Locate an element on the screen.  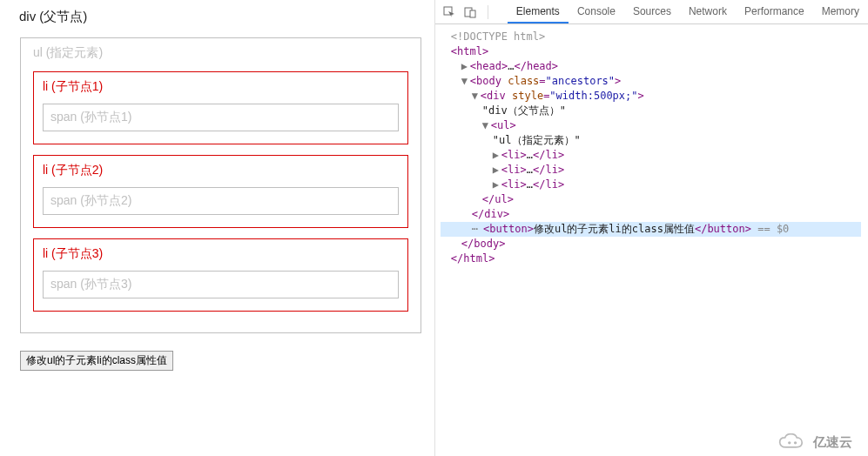
li-box-3: li (子节点3) span (孙节点3) is located at coordinates (221, 275).